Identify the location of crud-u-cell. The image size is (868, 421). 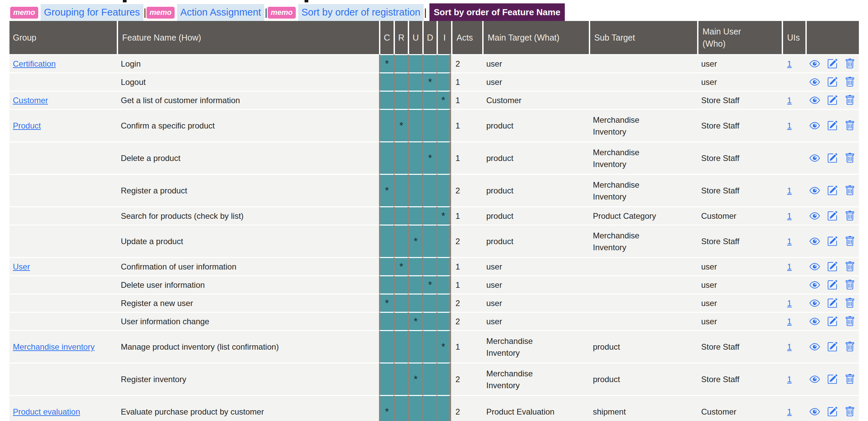
(415, 215).